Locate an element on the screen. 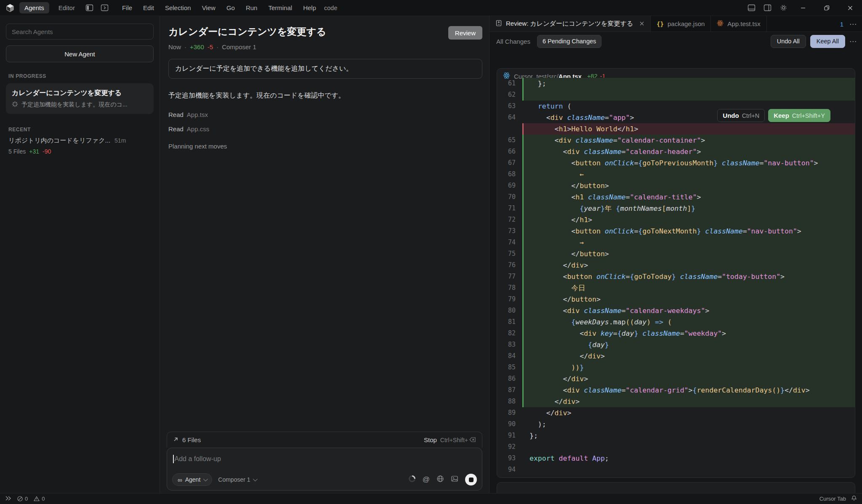 The image size is (862, 504). recent-item-title: リポジトリ内のコードをリファク... is located at coordinates (59, 141).